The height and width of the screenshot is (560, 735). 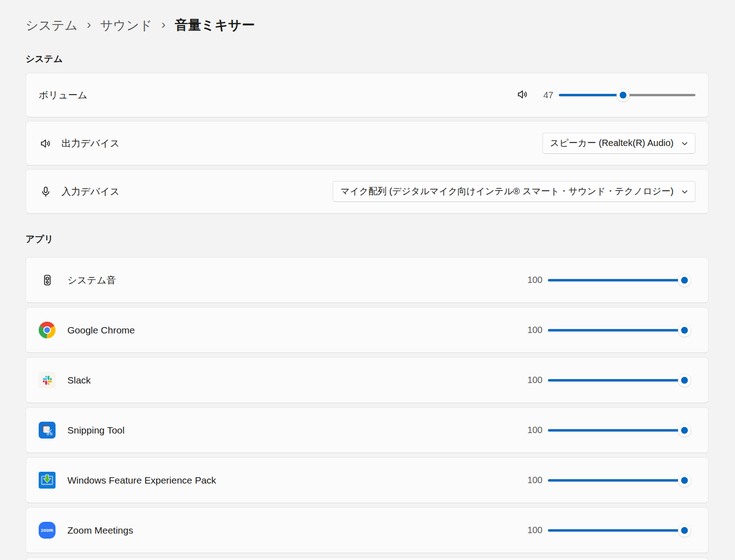 What do you see at coordinates (367, 430) in the screenshot?
I see `app-volume-row: Snipping Tool 100` at bounding box center [367, 430].